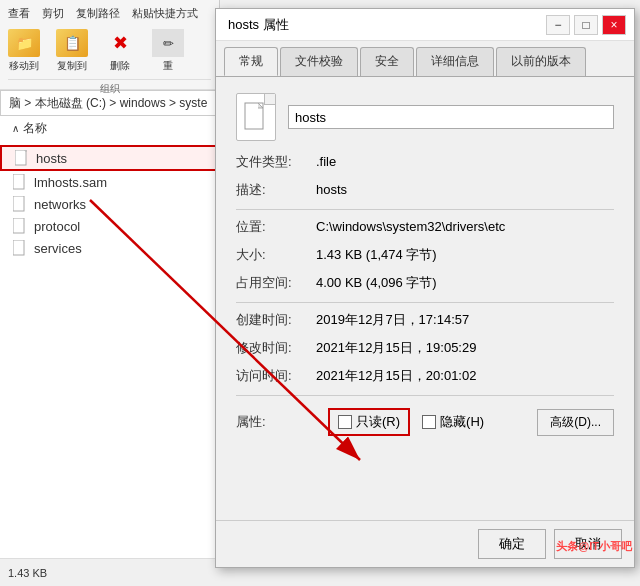 This screenshot has height=586, width=640. What do you see at coordinates (429, 422) in the screenshot?
I see `hidden-checkbox` at bounding box center [429, 422].